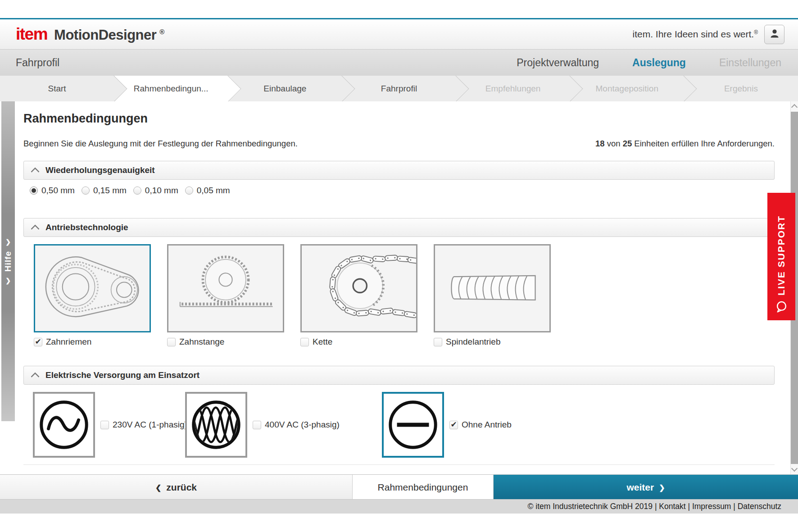 This screenshot has height=532, width=798. I want to click on spindelantrieb-checkbox-row: ✔ Spindelantrieb, so click(492, 342).